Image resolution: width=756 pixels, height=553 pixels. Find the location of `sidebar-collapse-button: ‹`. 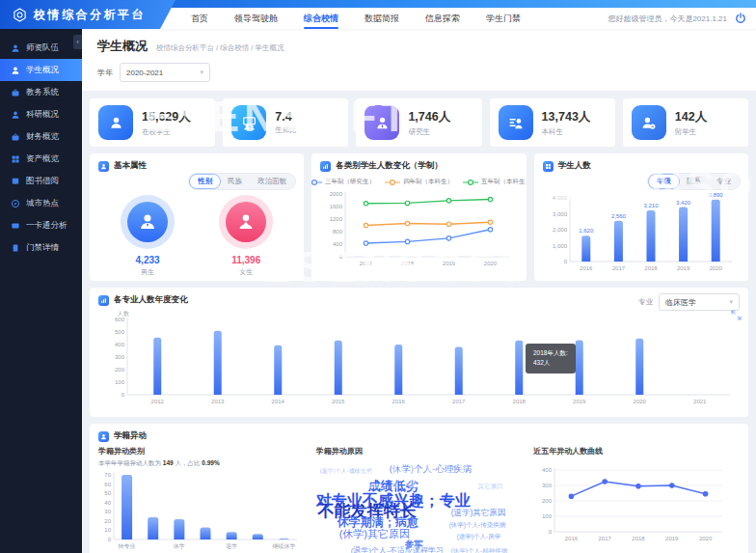

sidebar-collapse-button: ‹ is located at coordinates (77, 42).